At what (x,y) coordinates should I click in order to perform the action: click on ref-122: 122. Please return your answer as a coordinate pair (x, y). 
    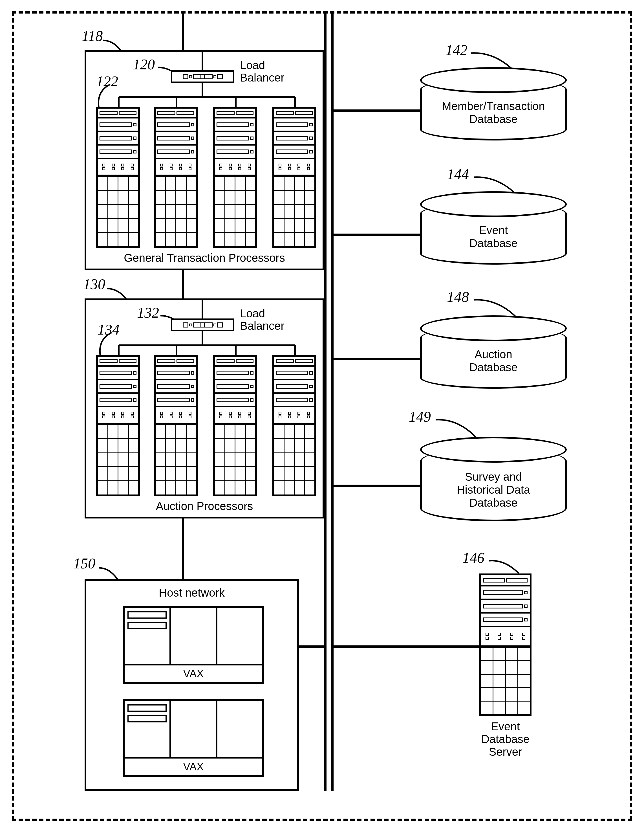
    Looking at the image, I should click on (107, 82).